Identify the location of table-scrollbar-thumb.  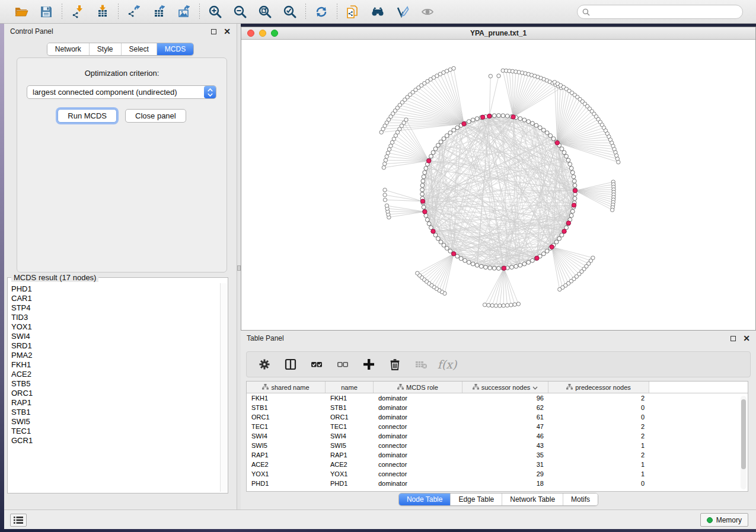
(744, 434).